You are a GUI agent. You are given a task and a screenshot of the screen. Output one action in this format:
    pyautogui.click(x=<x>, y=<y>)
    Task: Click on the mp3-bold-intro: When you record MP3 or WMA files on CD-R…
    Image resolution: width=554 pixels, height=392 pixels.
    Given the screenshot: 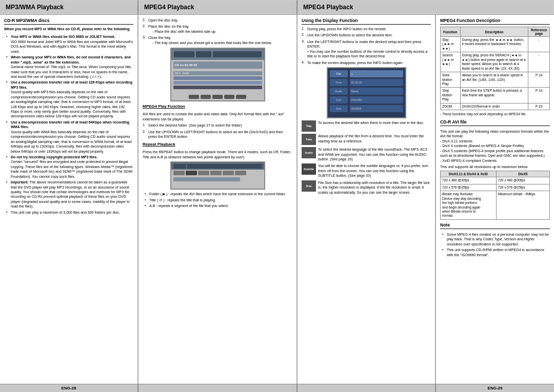 What is the action you would take?
    pyautogui.click(x=69, y=29)
    